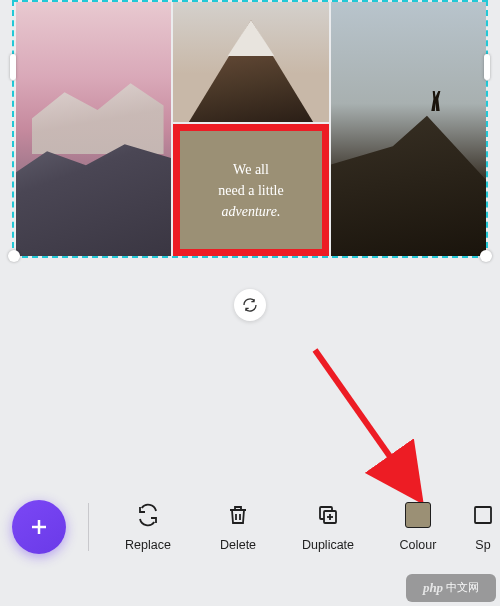  What do you see at coordinates (408, 129) in the screenshot?
I see `photo-panel-hikers` at bounding box center [408, 129].